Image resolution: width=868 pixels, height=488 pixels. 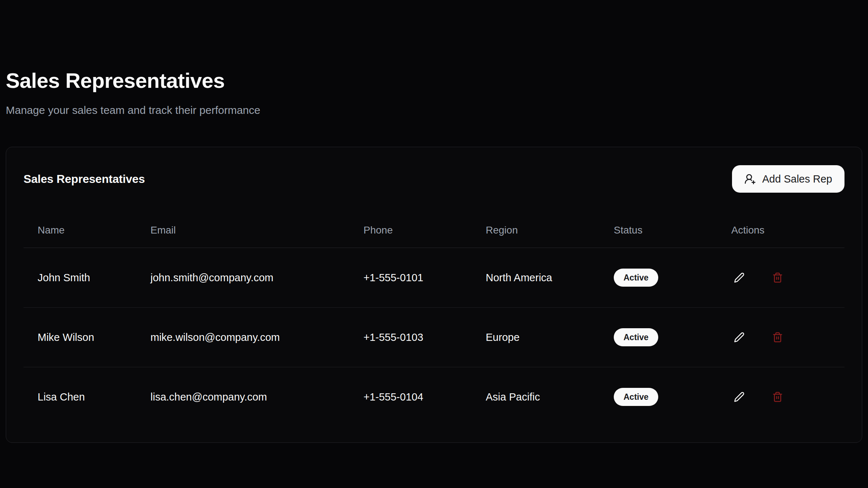 I want to click on page-subtitle: Manage your sales team and track their p…, so click(x=434, y=110).